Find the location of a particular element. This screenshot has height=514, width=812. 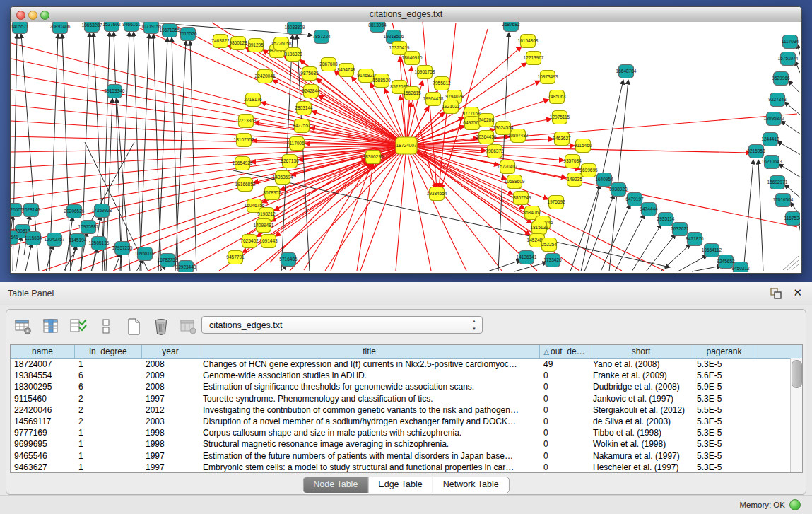

svg-text: 7485063 is located at coordinates (557, 96).